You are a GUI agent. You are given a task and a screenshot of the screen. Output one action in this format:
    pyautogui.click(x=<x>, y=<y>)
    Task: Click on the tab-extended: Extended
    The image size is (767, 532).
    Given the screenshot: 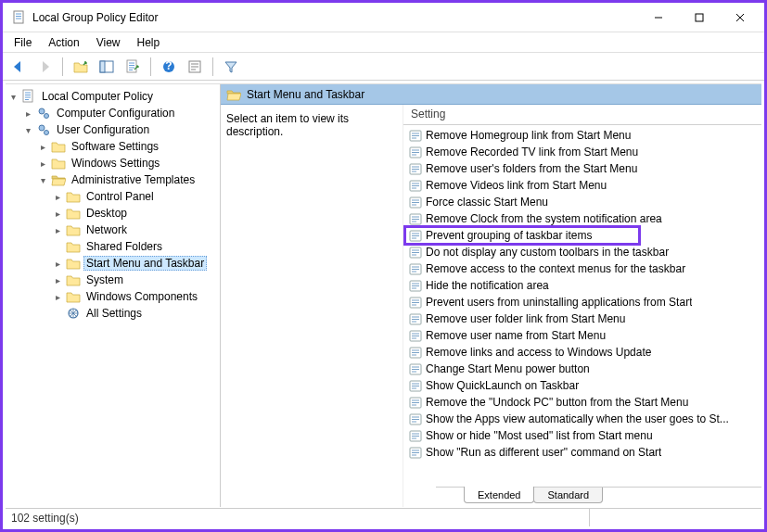 What is the action you would take?
    pyautogui.click(x=499, y=495)
    